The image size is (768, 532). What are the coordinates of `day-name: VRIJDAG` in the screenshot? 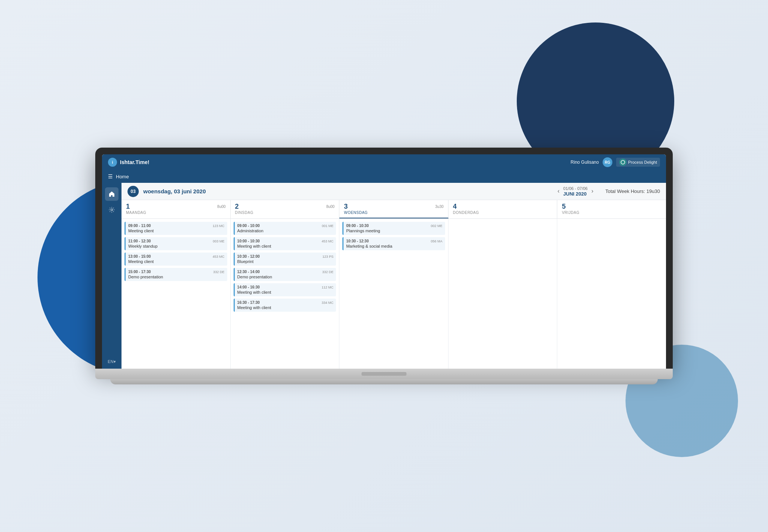 It's located at (612, 213).